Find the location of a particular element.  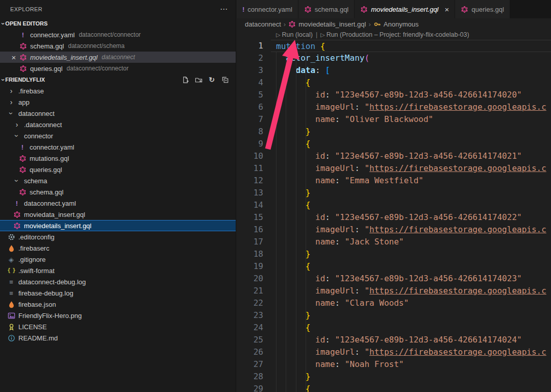

tree-folder-.firebase: ›.firebase is located at coordinates (118, 91).